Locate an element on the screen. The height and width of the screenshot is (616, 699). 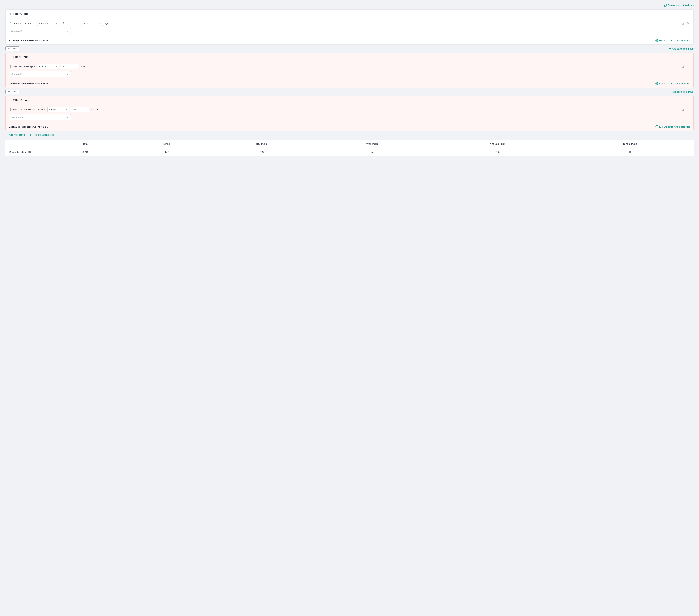
filter-label-1: Last used these apps is located at coordinates (24, 23).